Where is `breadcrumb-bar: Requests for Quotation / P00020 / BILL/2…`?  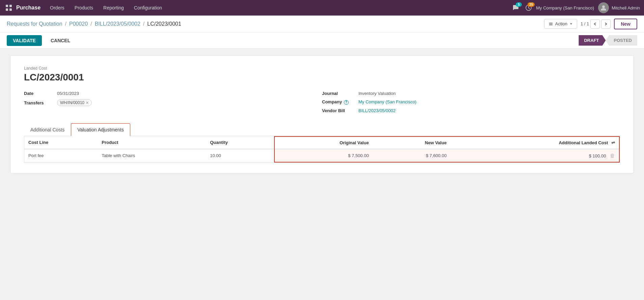 breadcrumb-bar: Requests for Quotation / P00020 / BILL/2… is located at coordinates (322, 24).